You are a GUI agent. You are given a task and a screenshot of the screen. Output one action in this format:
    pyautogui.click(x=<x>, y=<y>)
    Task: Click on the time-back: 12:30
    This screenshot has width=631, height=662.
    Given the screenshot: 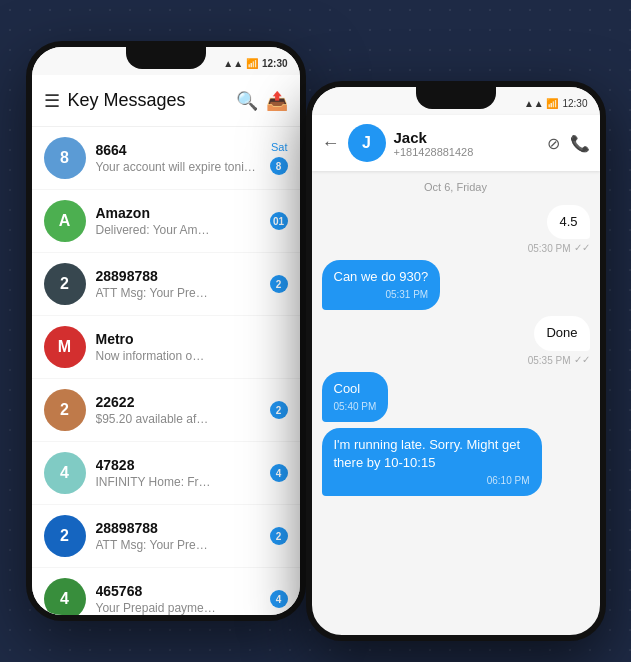 What is the action you would take?
    pyautogui.click(x=275, y=64)
    